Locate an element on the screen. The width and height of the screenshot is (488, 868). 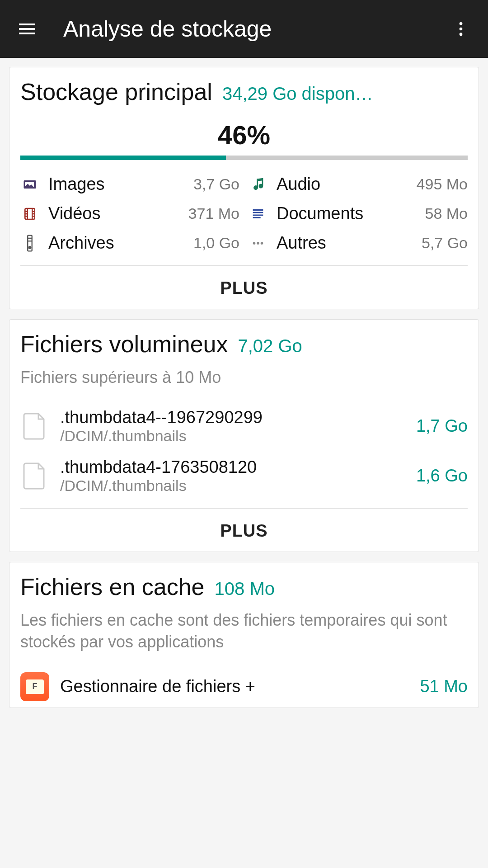
category-size: 1,0 Go is located at coordinates (216, 243).